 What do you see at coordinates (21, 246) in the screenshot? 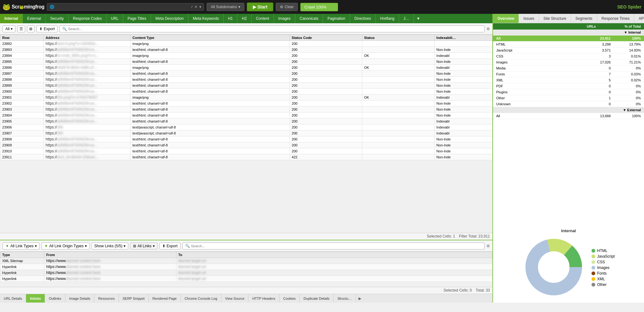
I see `link-types-dropdown: ▼ All Link Types ▾` at bounding box center [21, 246].